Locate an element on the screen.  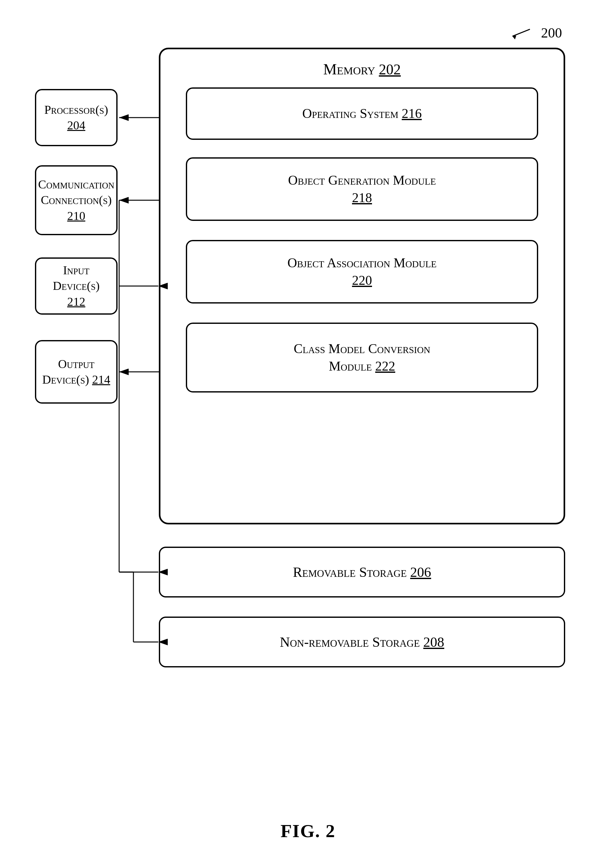
input-devices-box: Input Device(s) 212 is located at coordinates (76, 286).